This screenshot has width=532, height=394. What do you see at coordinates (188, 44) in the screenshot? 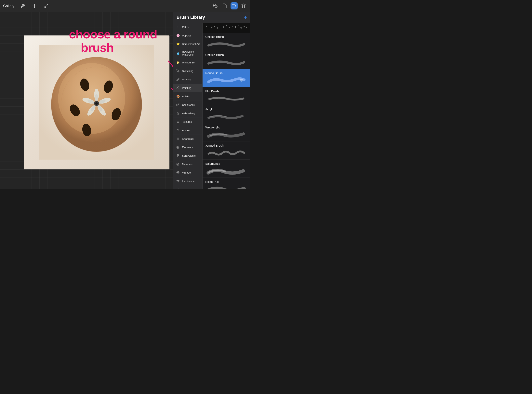
I see `category-item-bardot: ⭐Bardot Pixel Art` at bounding box center [188, 44].